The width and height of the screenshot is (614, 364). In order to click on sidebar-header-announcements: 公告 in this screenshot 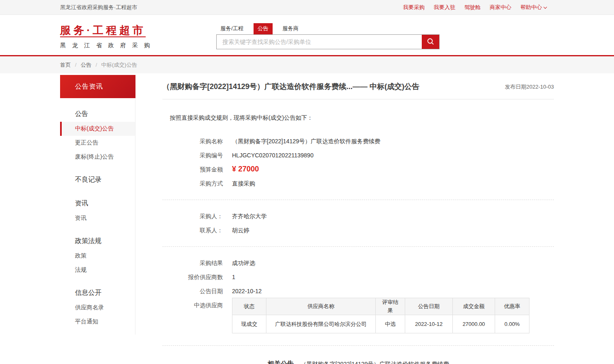, I will do `click(98, 114)`.